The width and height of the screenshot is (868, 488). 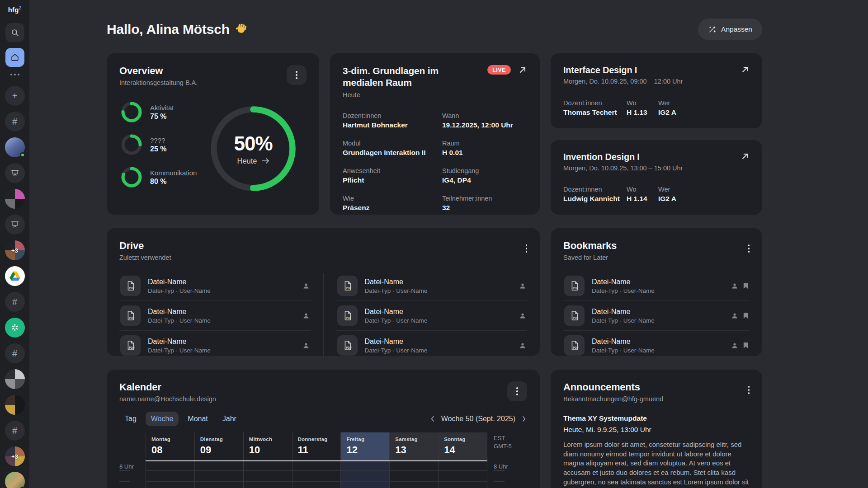 I want to click on course-field: Dozent:innenLudwig Kannicht, so click(x=595, y=194).